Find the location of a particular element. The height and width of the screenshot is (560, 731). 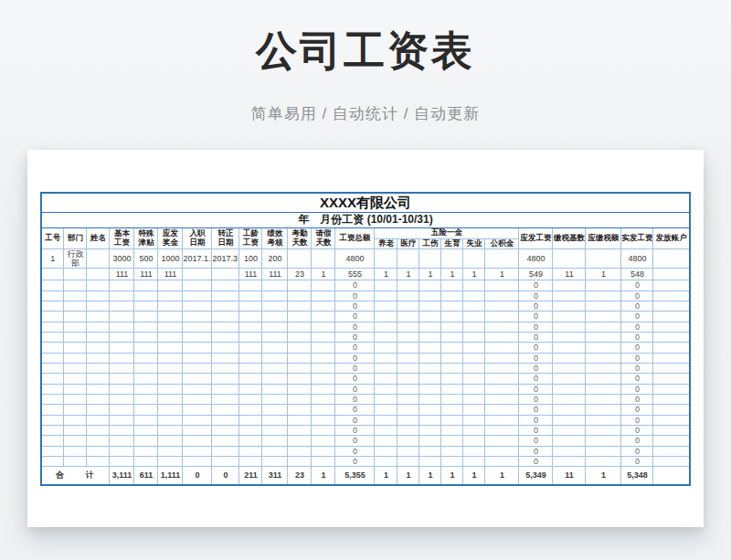

period-row: 年 月份工资 (10/01-10/31) is located at coordinates (366, 219).